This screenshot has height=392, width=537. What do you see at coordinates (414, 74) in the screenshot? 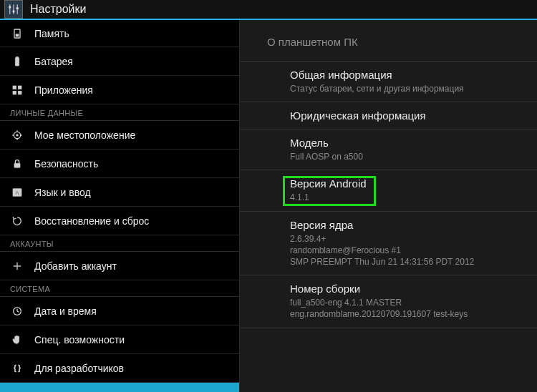
I see `entry-title: Общая информация` at bounding box center [414, 74].